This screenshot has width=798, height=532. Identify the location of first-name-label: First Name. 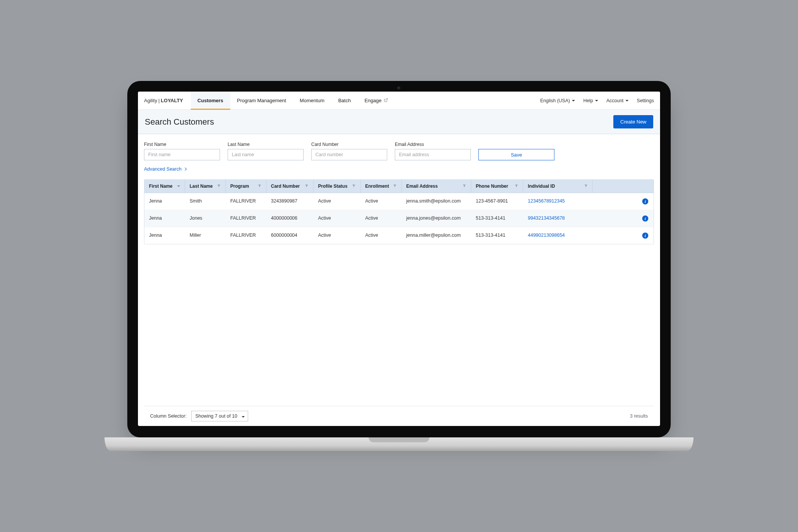
(182, 144).